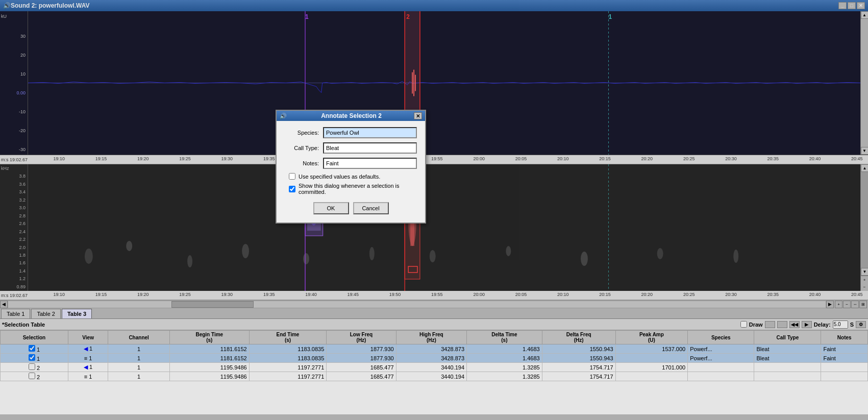 This screenshot has height=420, width=868. Describe the element at coordinates (370, 163) in the screenshot. I see `notes-input` at that location.